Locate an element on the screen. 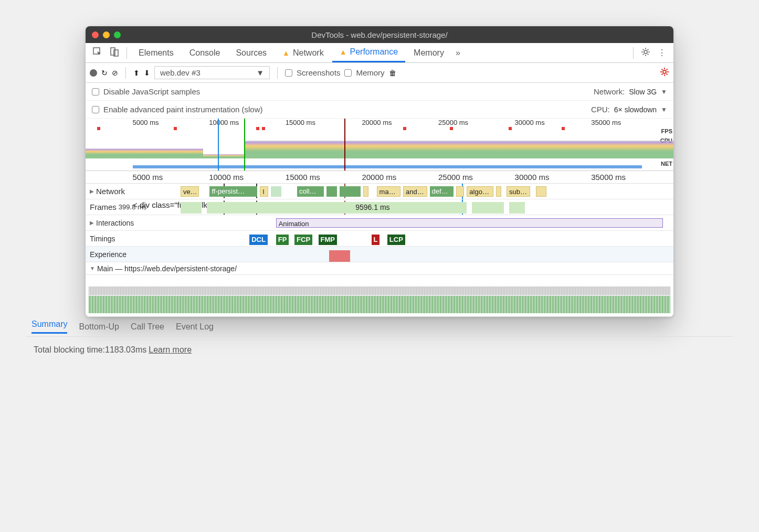 The height and width of the screenshot is (532, 759). options-row-2: Enable advanced paint instrumentation (s… is located at coordinates (380, 110).